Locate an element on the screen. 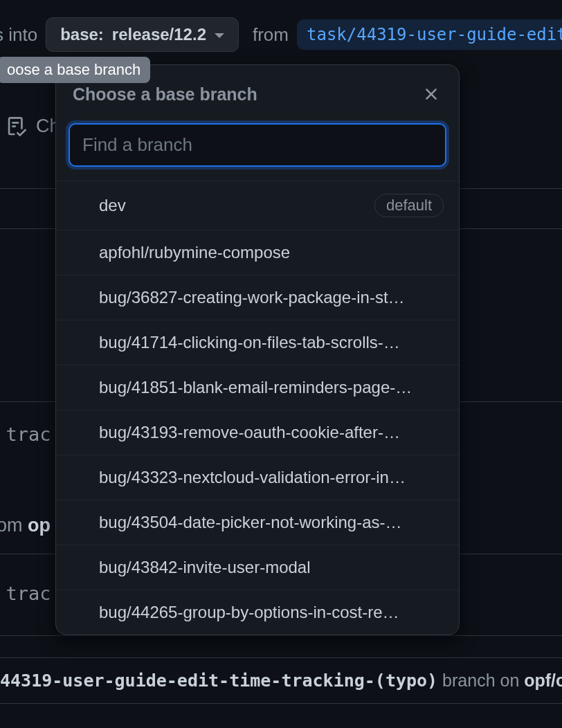 The height and width of the screenshot is (728, 562). into-label: s into is located at coordinates (19, 35).